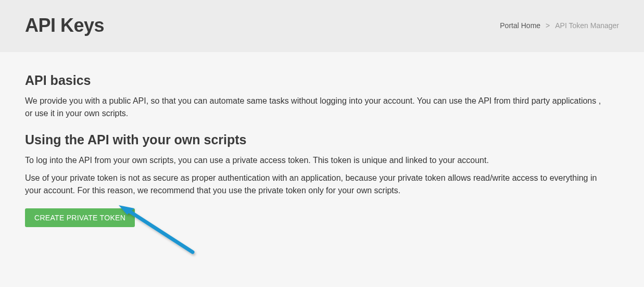 The height and width of the screenshot is (287, 644). What do you see at coordinates (322, 140) in the screenshot?
I see `using-api-heading: Using the API with your own scripts` at bounding box center [322, 140].